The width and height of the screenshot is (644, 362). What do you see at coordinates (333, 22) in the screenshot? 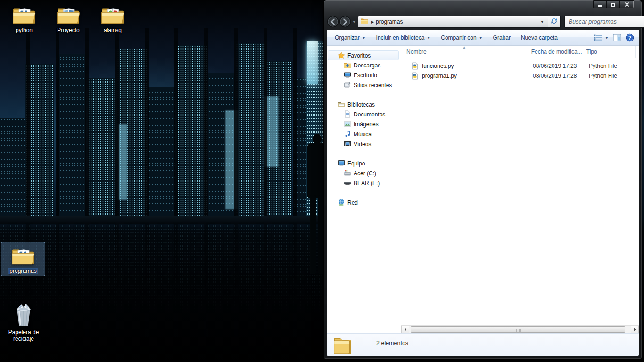
I see `back-button` at bounding box center [333, 22].